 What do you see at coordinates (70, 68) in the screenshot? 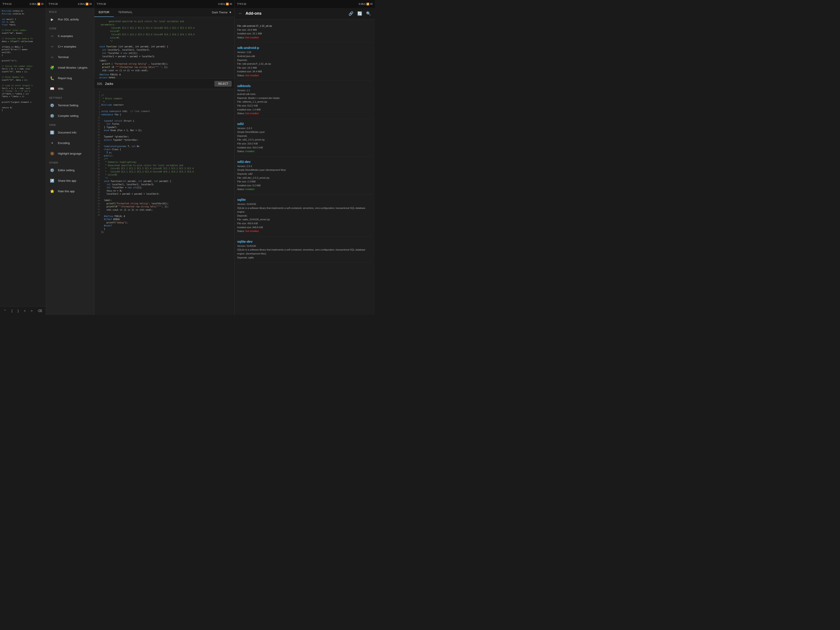
I see `install-libraries-item: 🧩 Install libraries / plugins` at bounding box center [70, 68].